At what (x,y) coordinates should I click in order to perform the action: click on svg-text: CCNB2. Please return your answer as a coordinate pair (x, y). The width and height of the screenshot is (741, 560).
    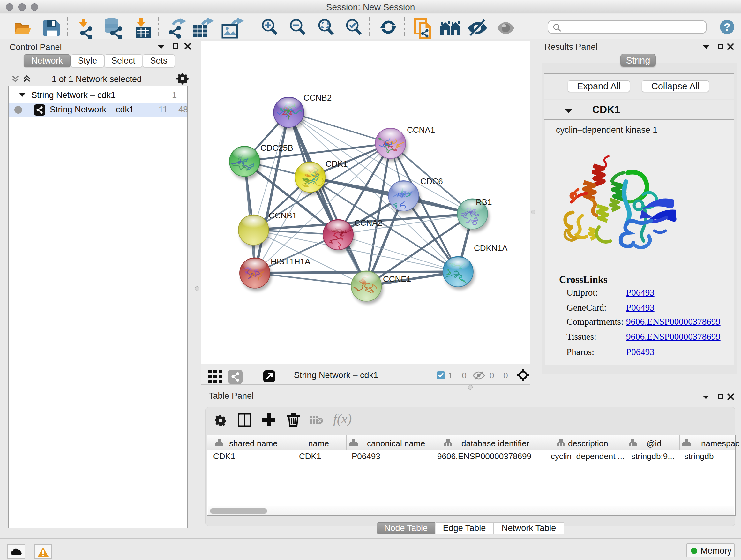
    Looking at the image, I should click on (318, 98).